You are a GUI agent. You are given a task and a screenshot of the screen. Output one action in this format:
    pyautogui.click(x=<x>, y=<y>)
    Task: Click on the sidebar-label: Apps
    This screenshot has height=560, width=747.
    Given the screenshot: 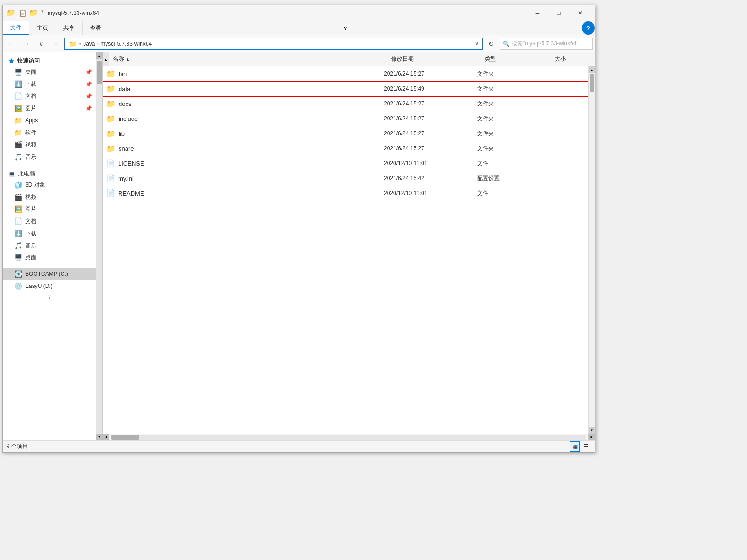 What is the action you would take?
    pyautogui.click(x=32, y=120)
    